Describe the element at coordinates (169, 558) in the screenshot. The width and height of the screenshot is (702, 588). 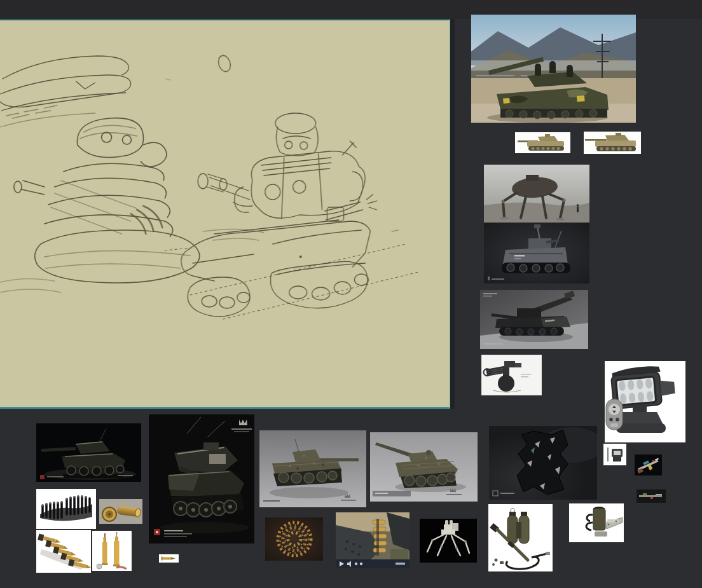
I see `tiny-cartridge-art` at that location.